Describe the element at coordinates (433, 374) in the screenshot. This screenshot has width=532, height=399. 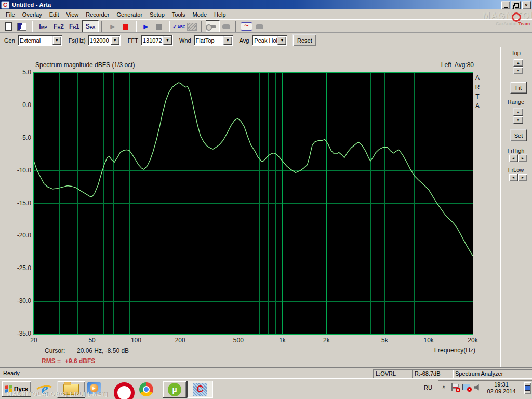
I see `status-right-level: R:-68.7dB` at that location.